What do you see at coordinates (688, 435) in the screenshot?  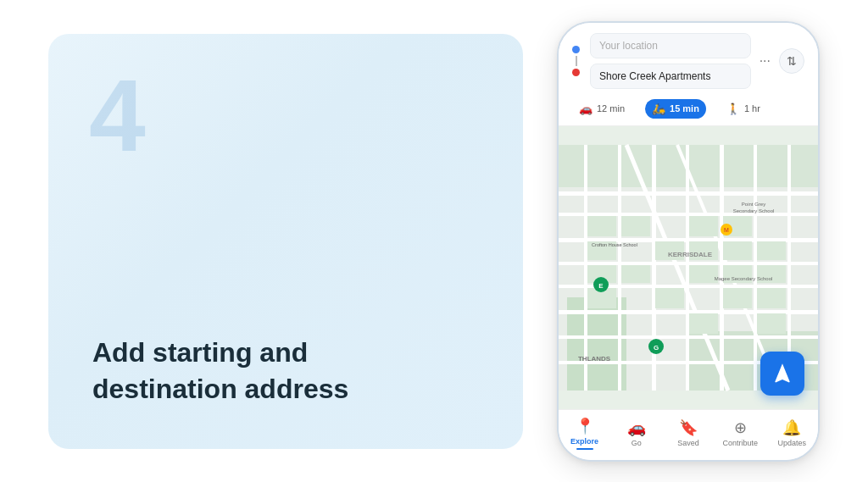 I see `bottom-navigation: 📍 Explore 🚗 Go 🔖 Saved ⊕ Contribute 🔔 Up…` at bounding box center [688, 435].